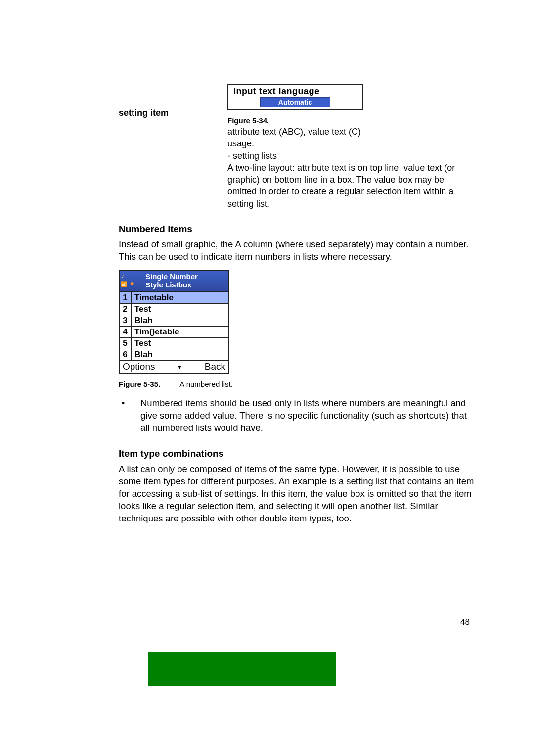  Describe the element at coordinates (126, 309) in the screenshot. I see `list-item-number: 2` at that location.